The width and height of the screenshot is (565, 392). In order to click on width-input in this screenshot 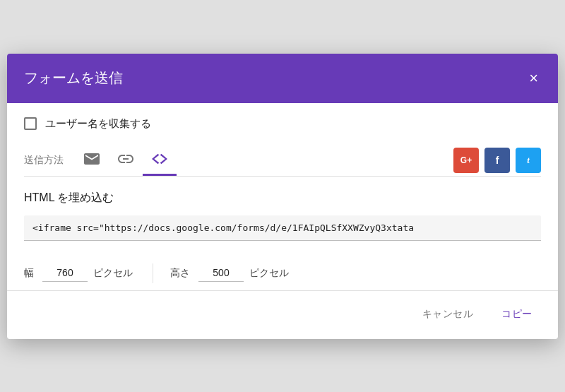, I will do `click(65, 273)`.